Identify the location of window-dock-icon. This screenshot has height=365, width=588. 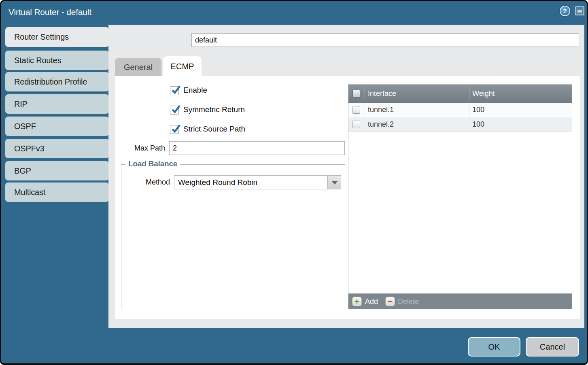
(580, 11).